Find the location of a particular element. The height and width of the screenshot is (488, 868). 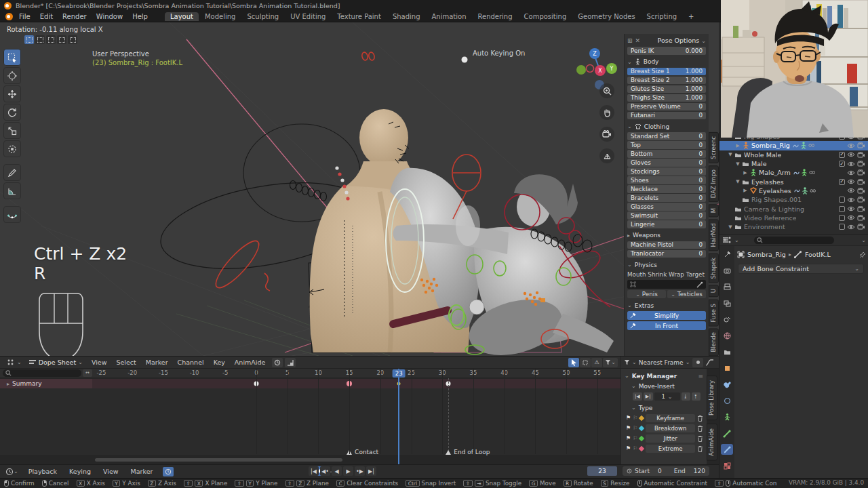

pose-slider-top: Top0 is located at coordinates (667, 145).